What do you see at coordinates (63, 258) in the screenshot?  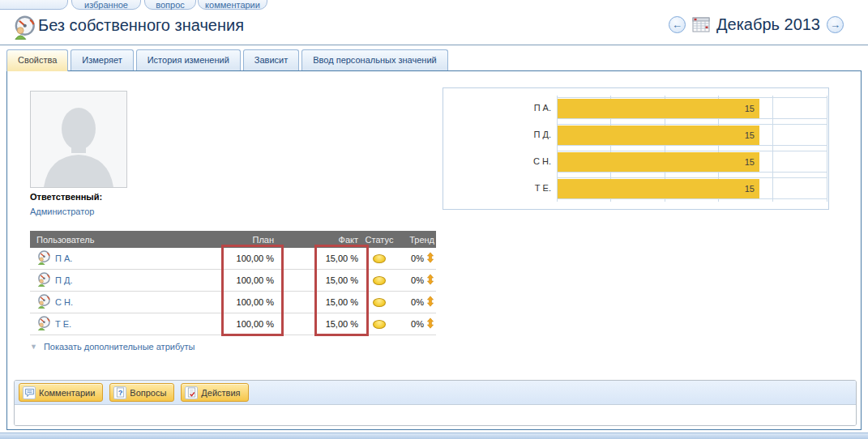 I see `user-link: П А.` at bounding box center [63, 258].